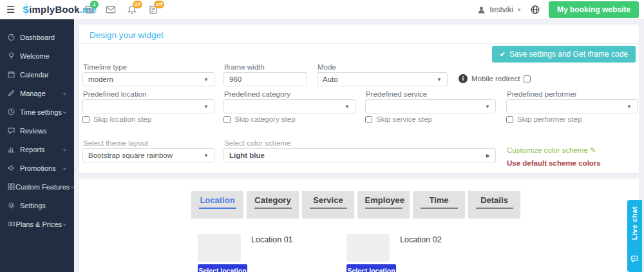 The image size is (644, 272). Describe the element at coordinates (355, 205) in the screenshot. I see `preview-tab-bar: Location Category Service Employee Time …` at that location.